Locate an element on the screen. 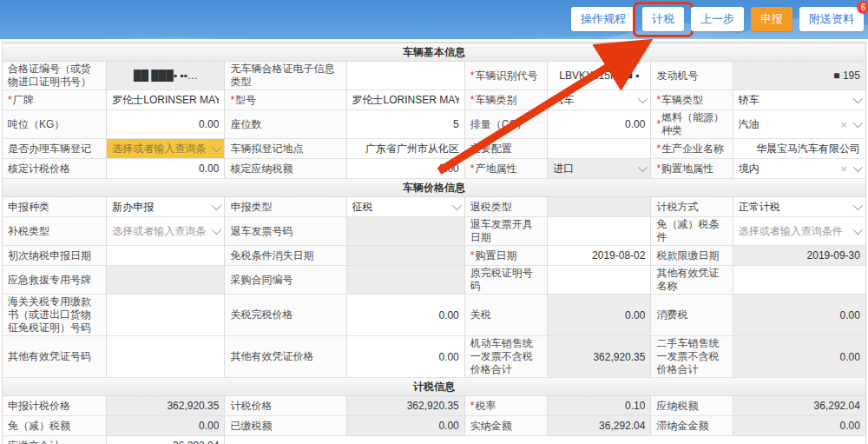 The width and height of the screenshot is (868, 444). customs-dutiable-price-label: 关税完税价格 is located at coordinates (286, 315).